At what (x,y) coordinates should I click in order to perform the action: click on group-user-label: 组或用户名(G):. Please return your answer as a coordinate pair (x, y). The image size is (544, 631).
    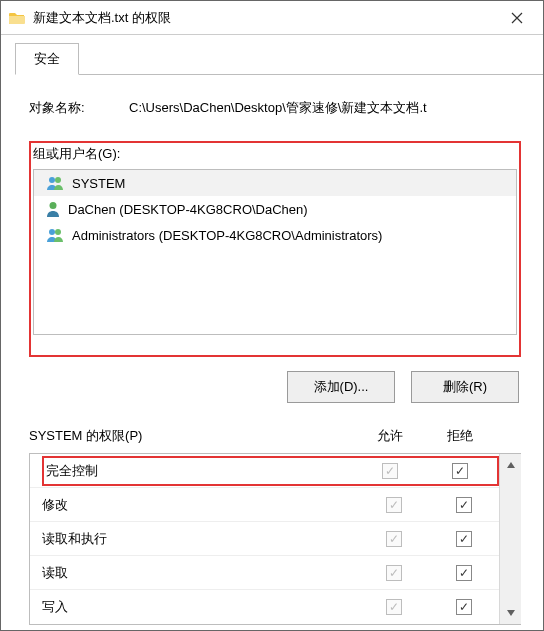
    Looking at the image, I should click on (275, 154).